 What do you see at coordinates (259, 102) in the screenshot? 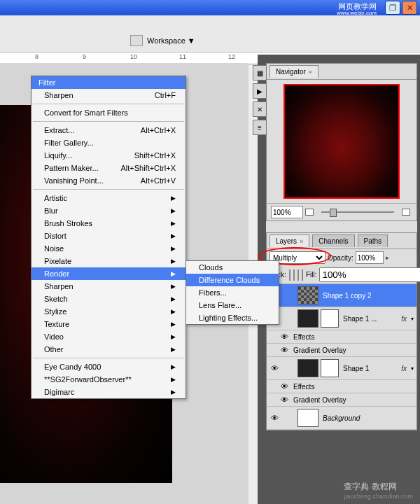
I see `collapsed-panel-buttons: ▦ ▶ ✕ ≡` at bounding box center [259, 102].